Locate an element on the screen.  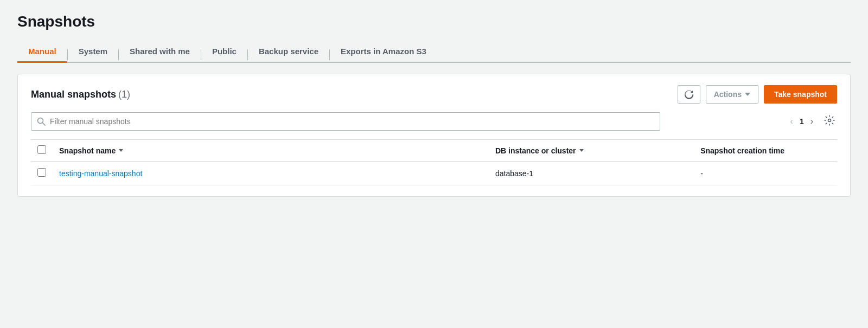
tab-exports: Exports in Amazon S3 is located at coordinates (384, 52).